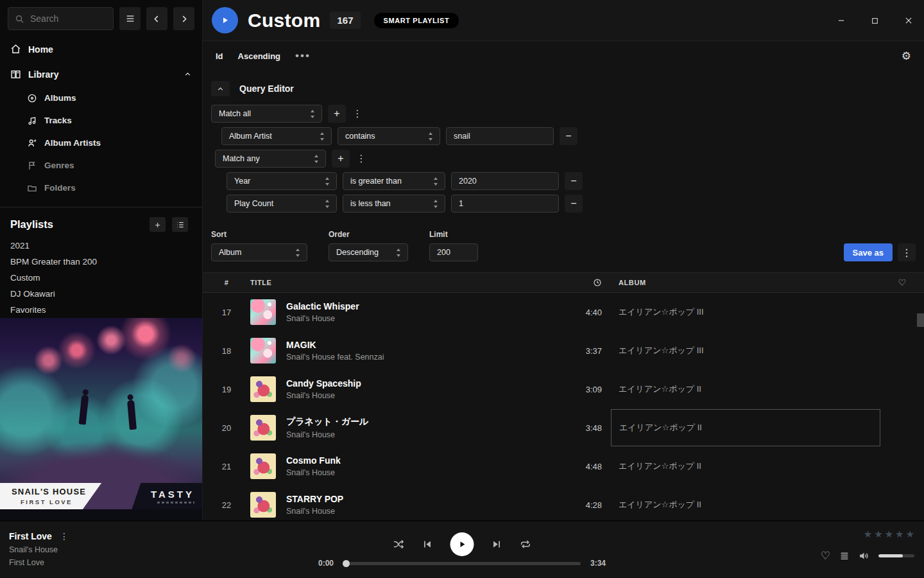 This screenshot has height=578, width=924. What do you see at coordinates (399, 545) in the screenshot?
I see `shuffle-button` at bounding box center [399, 545].